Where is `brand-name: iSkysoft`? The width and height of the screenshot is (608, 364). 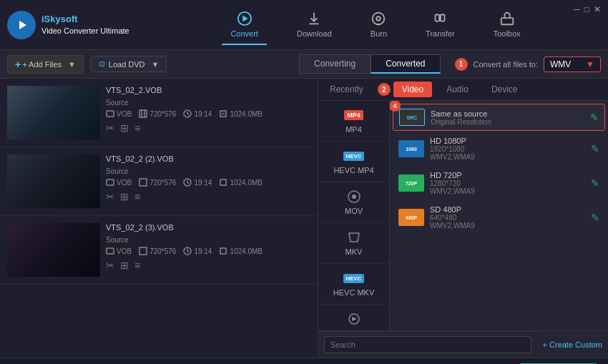
brand-name: iSkysoft is located at coordinates (86, 20).